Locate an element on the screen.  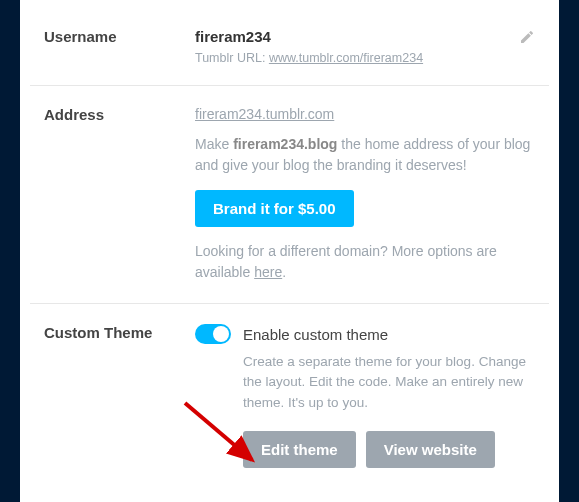
username-value: fireram234 is located at coordinates (233, 36).